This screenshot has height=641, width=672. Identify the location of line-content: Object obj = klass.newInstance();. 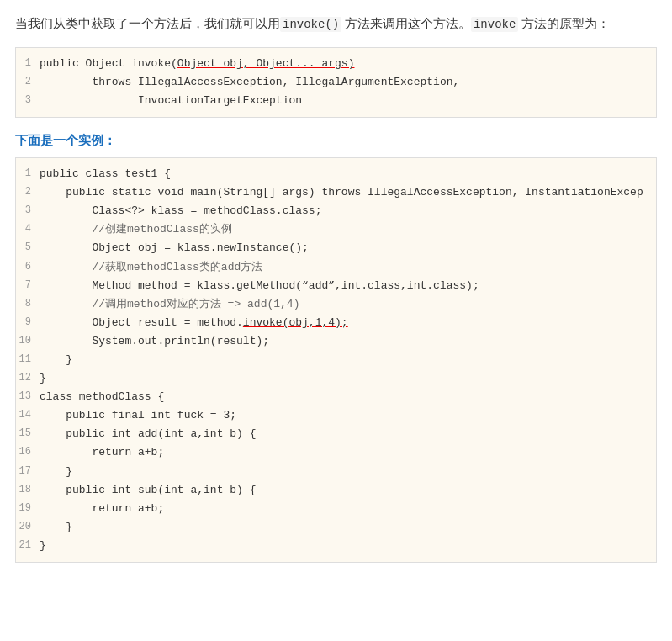
(348, 248).